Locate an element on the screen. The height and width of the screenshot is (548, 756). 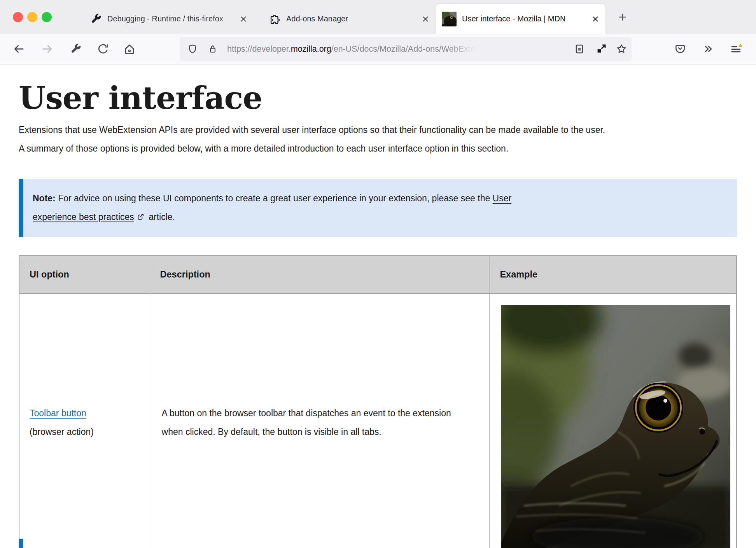
note-after-link: article. is located at coordinates (161, 217).